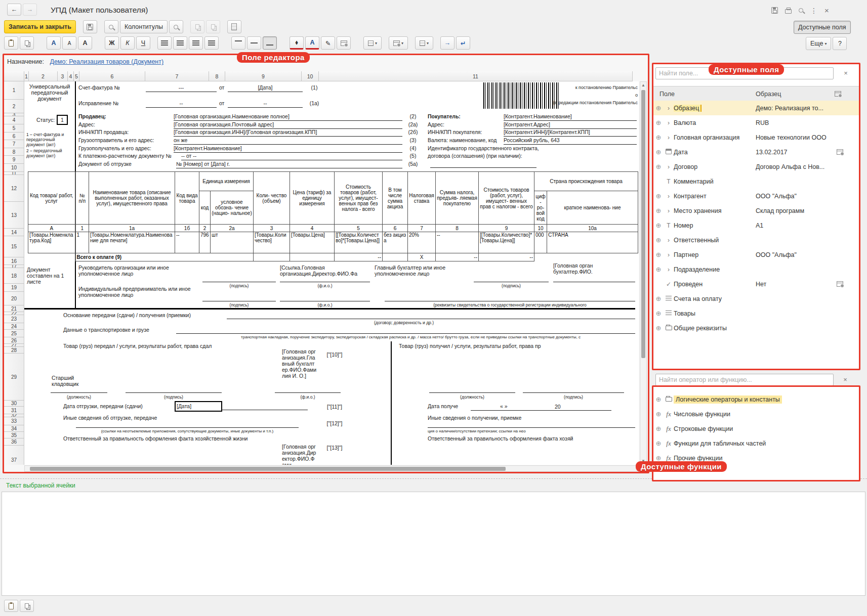  I want to click on form-table-cell: Стоимость товаров (работ, услуг), имущес…, so click(358, 198).